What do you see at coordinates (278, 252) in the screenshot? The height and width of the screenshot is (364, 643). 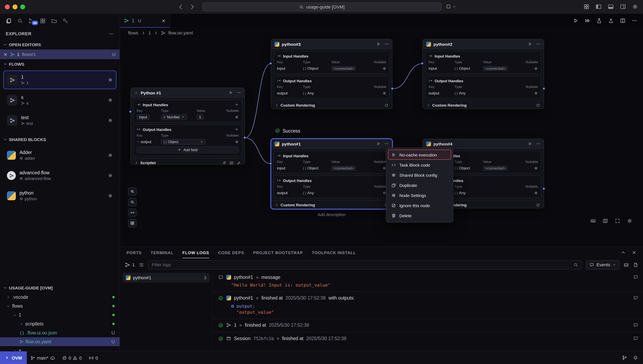 I see `tab-project-bootstrap: PROJECT BOOTSTRAP` at bounding box center [278, 252].